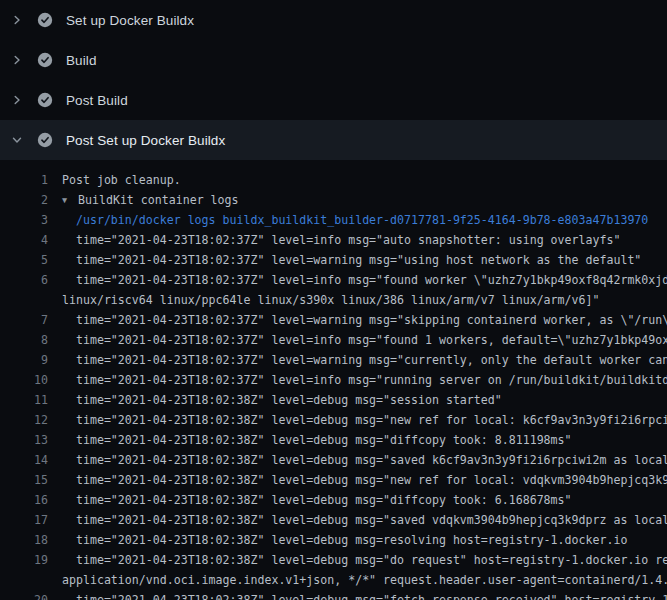  I want to click on log-row: 15 time="2021-04-23T18:02:38Z" level=deb…, so click(334, 480).